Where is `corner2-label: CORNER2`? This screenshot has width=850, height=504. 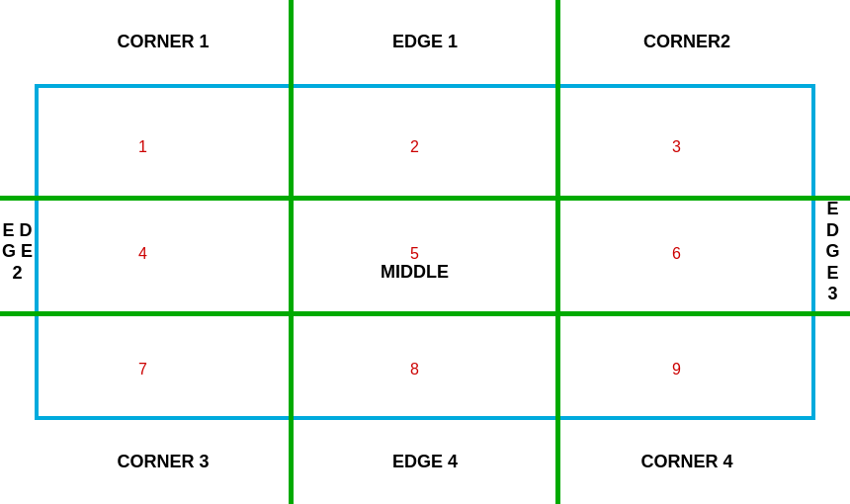
corner2-label: CORNER2 is located at coordinates (687, 42).